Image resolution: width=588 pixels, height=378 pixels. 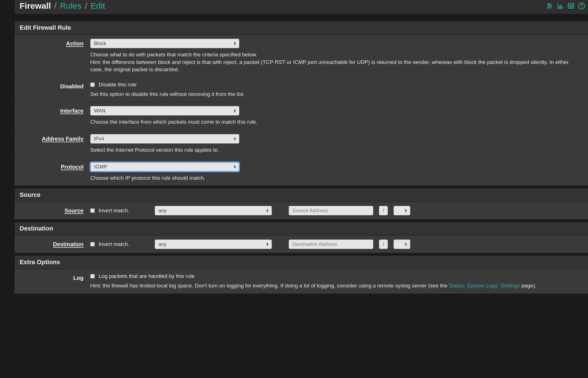 I want to click on help-disabled: Set this option to disable this rule wit…, so click(x=239, y=94).